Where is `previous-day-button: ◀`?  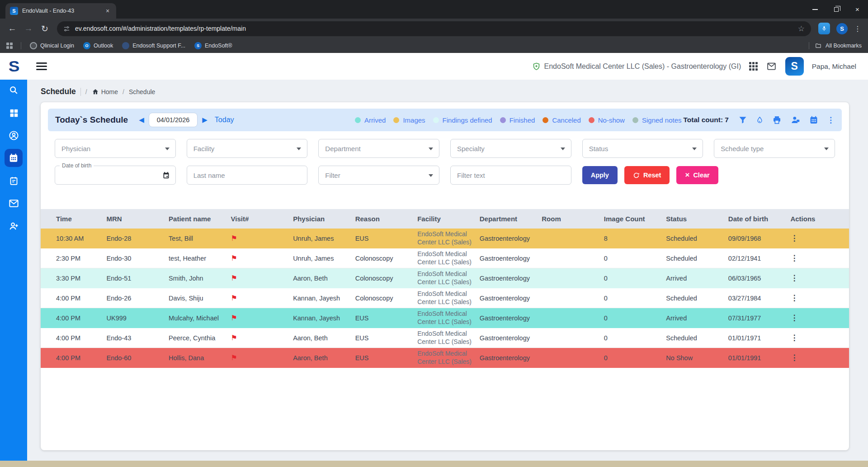
previous-day-button: ◀ is located at coordinates (142, 120).